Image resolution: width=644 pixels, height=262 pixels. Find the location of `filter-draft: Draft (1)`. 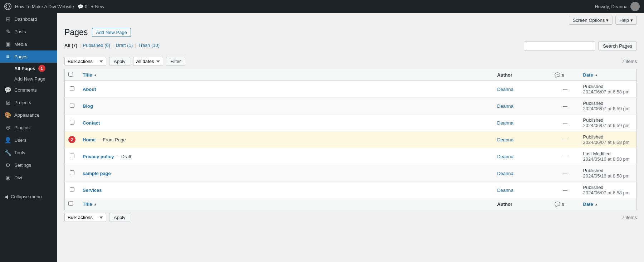

filter-draft: Draft (1) is located at coordinates (125, 45).